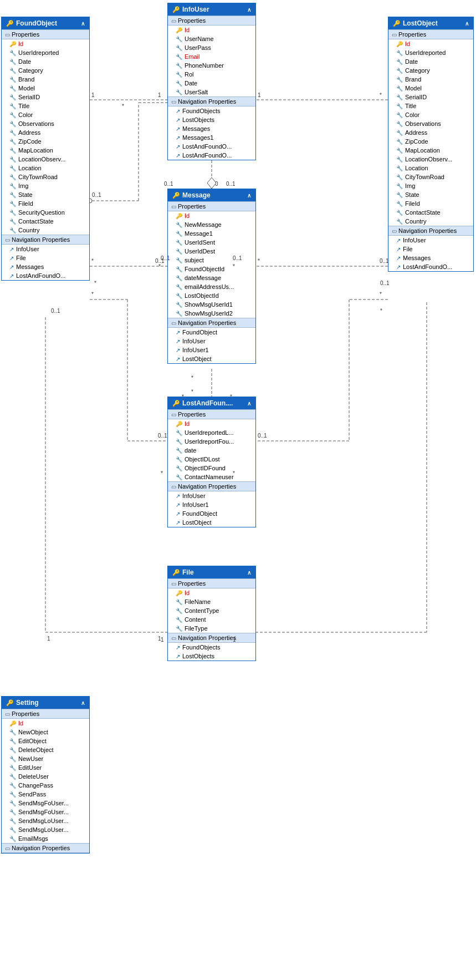 The image size is (476, 980). What do you see at coordinates (207, 323) in the screenshot?
I see `message-nav-label: Navigation Properties` at bounding box center [207, 323].